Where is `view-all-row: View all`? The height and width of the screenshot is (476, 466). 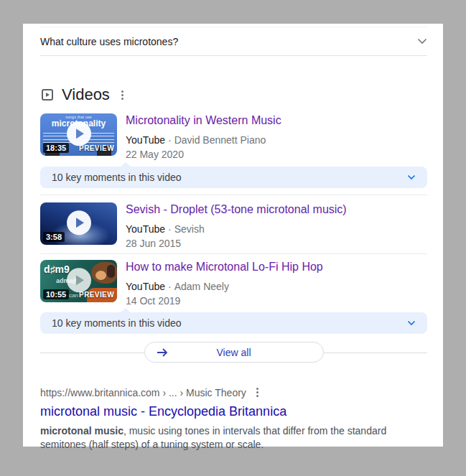 view-all-row: View all is located at coordinates (234, 353).